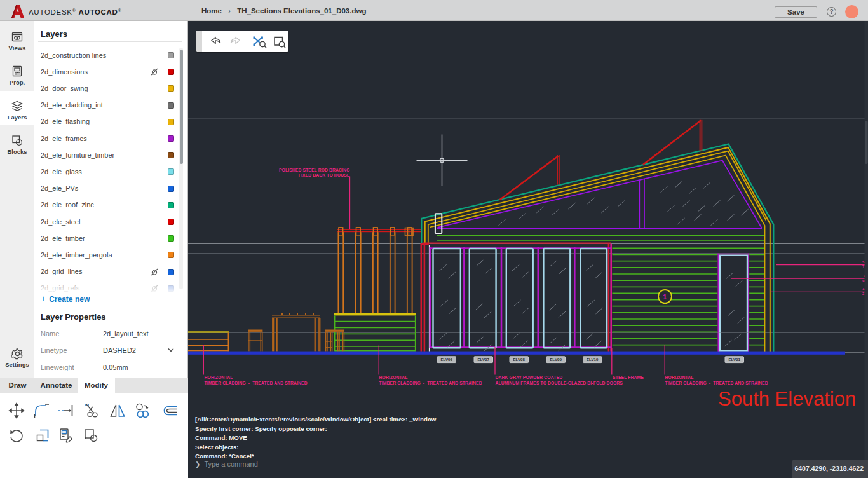 The height and width of the screenshot is (478, 868). What do you see at coordinates (864, 266) in the screenshot?
I see `svg-text: T` at bounding box center [864, 266].